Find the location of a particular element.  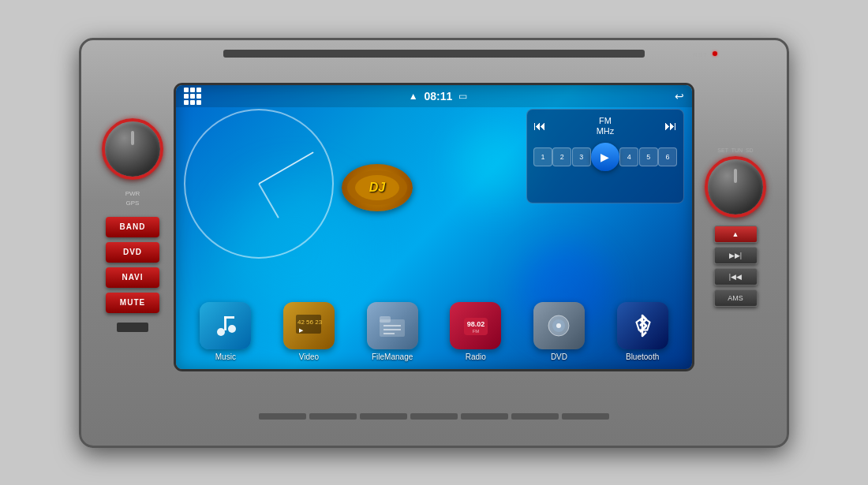

dj-logo: DJ is located at coordinates (377, 188).